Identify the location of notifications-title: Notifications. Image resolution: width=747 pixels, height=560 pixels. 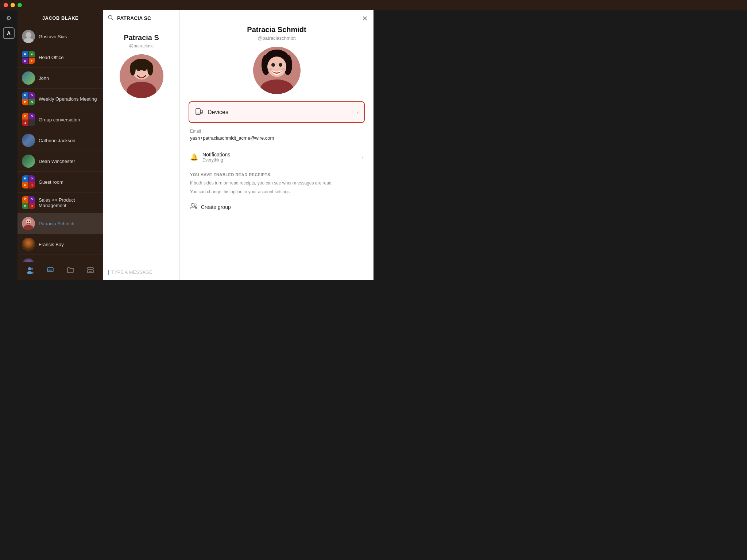
(280, 155).